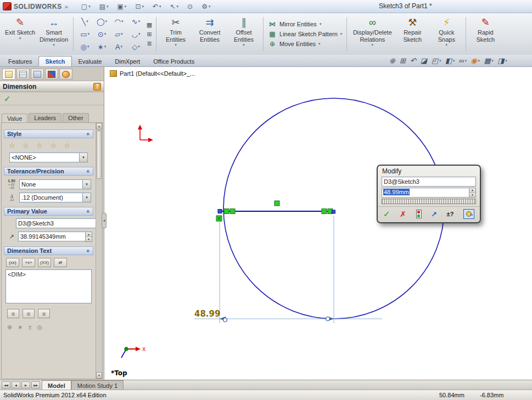 The image size is (532, 400). I want to click on spin-down-icon: ▼, so click(89, 239).